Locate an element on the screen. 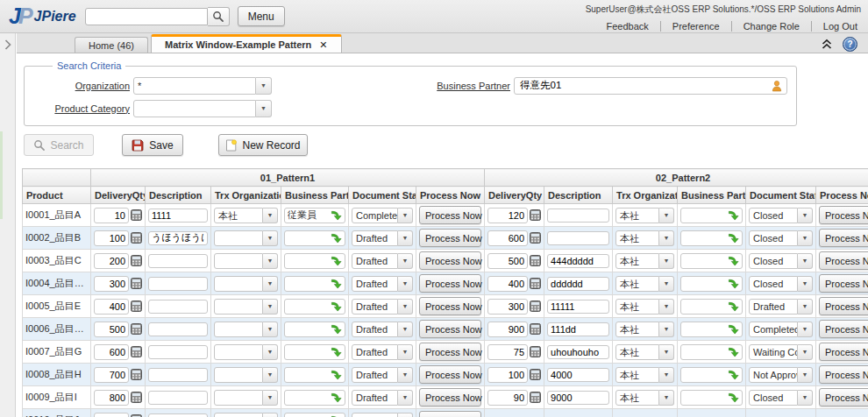  product-category-label: Product Category is located at coordinates (82, 109).